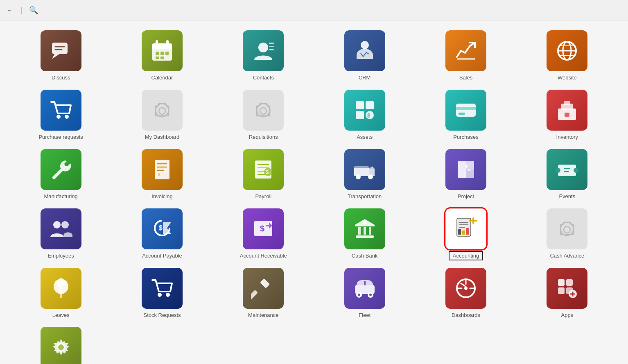 The image size is (628, 364). What do you see at coordinates (466, 229) in the screenshot?
I see `app-icon-accounting` at bounding box center [466, 229].